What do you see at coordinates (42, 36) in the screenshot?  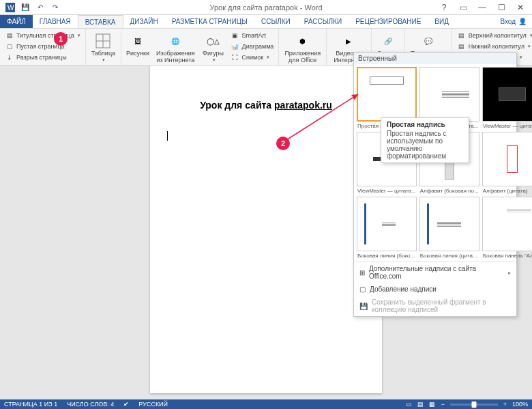 I see `cover-page-button: ▤Титульная страница` at bounding box center [42, 36].